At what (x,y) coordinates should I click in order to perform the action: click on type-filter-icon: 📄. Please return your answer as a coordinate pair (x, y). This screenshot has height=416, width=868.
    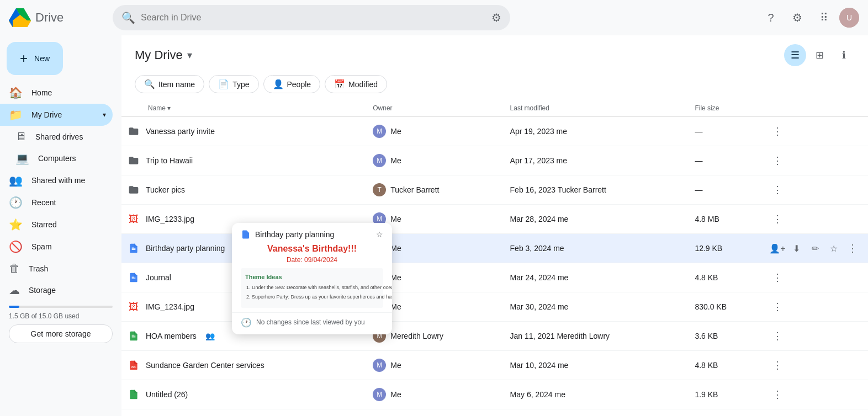
    Looking at the image, I should click on (224, 84).